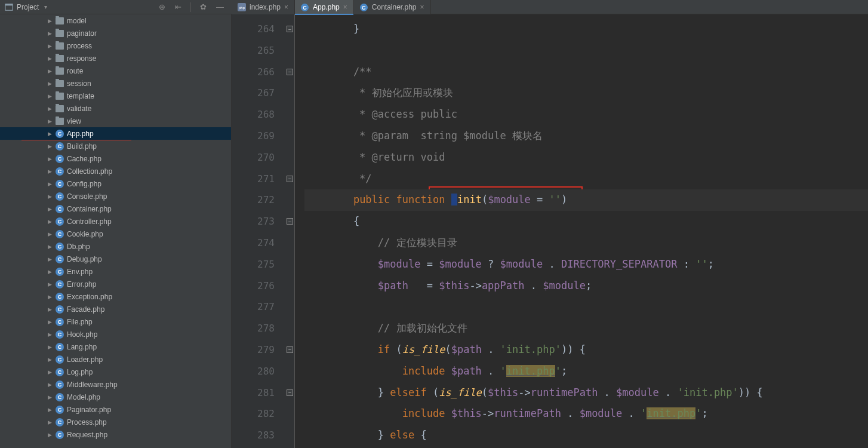 This screenshot has width=868, height=448. What do you see at coordinates (116, 296) in the screenshot?
I see `tree-item-Exception-php: ▶CException.php` at bounding box center [116, 296].